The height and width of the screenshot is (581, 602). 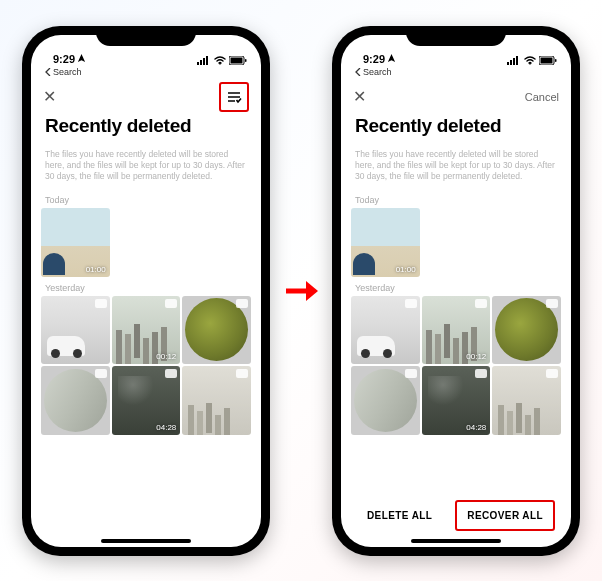 What do you see at coordinates (234, 97) in the screenshot?
I see `select-mode-button` at bounding box center [234, 97].